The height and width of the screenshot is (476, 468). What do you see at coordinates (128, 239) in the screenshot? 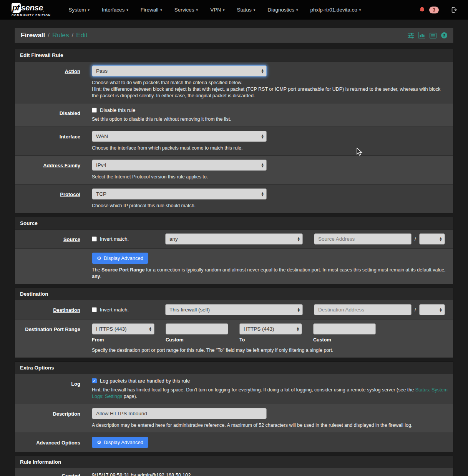
I see `source-invert-checkbox: Invert match.` at bounding box center [128, 239].